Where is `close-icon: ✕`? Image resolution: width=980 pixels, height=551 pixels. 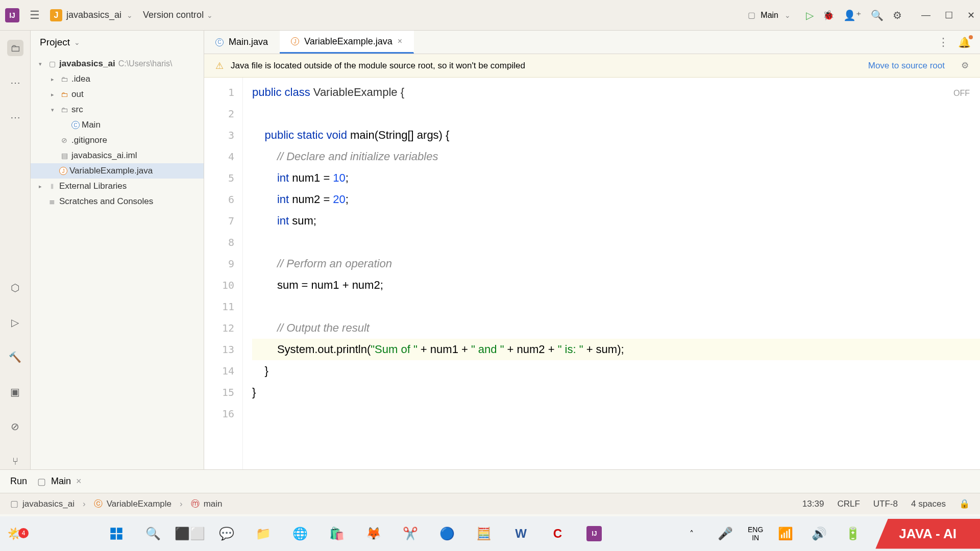
close-icon: ✕ is located at coordinates (971, 15).